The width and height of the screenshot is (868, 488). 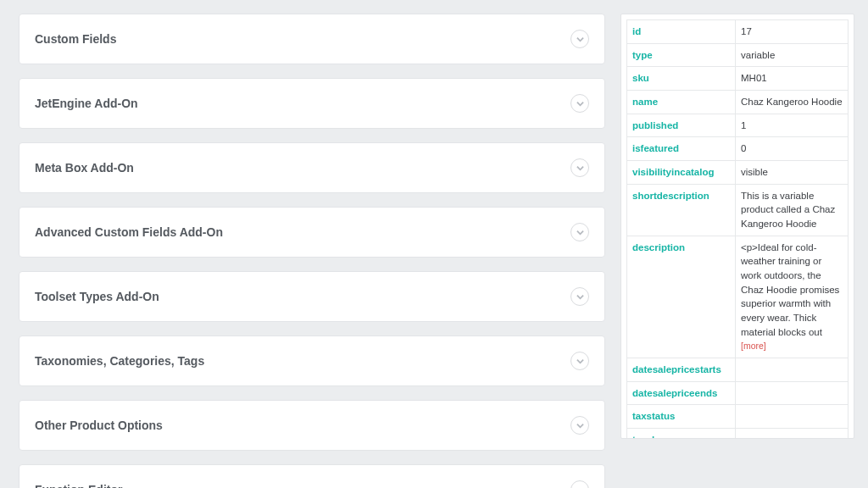 What do you see at coordinates (792, 32) in the screenshot?
I see `preview-value: 17` at bounding box center [792, 32].